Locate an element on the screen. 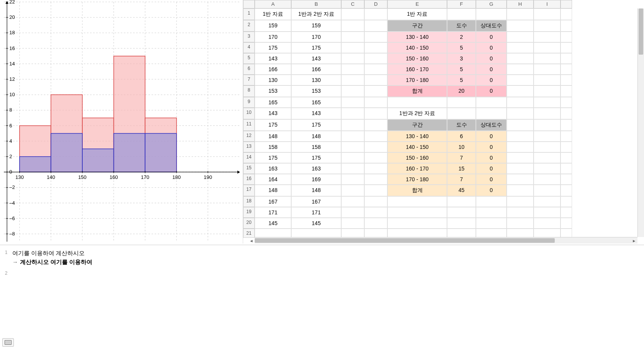 Image resolution: width=644 pixels, height=349 pixels. row-header: 14 is located at coordinates (249, 158).